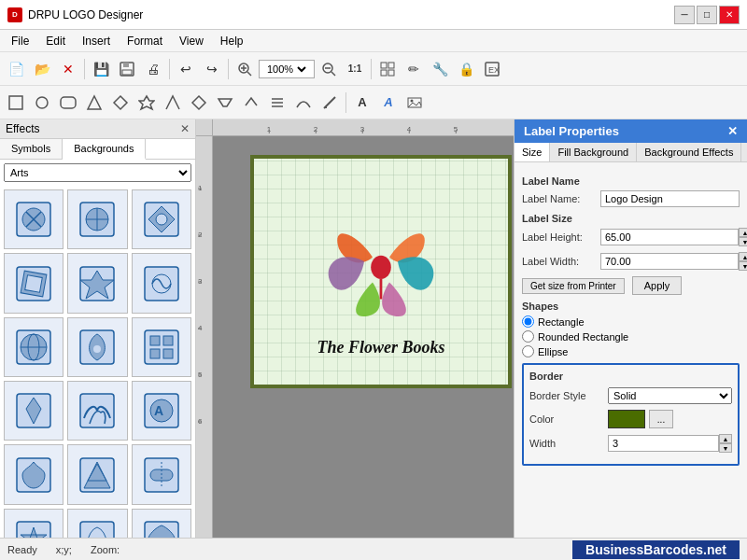 This screenshot has width=747, height=560. What do you see at coordinates (251, 103) in the screenshot?
I see `tool10-button` at bounding box center [251, 103].